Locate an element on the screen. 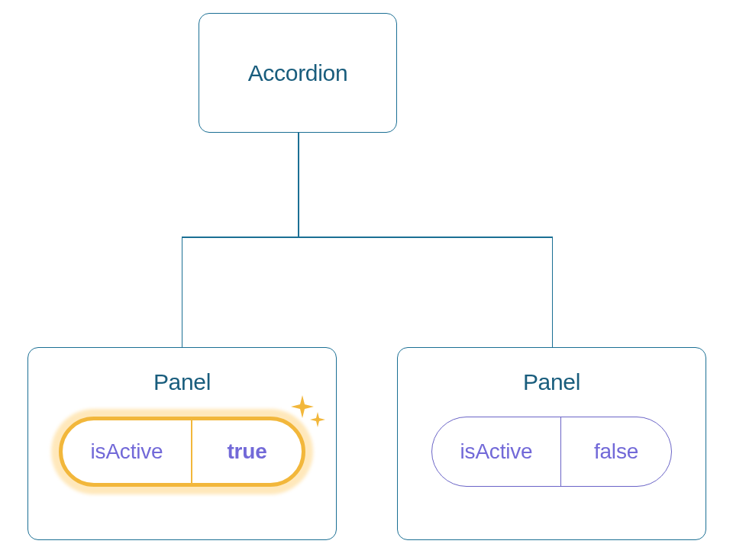 Image resolution: width=733 pixels, height=560 pixels. panel-node-right: Panel isActive false is located at coordinates (551, 444).